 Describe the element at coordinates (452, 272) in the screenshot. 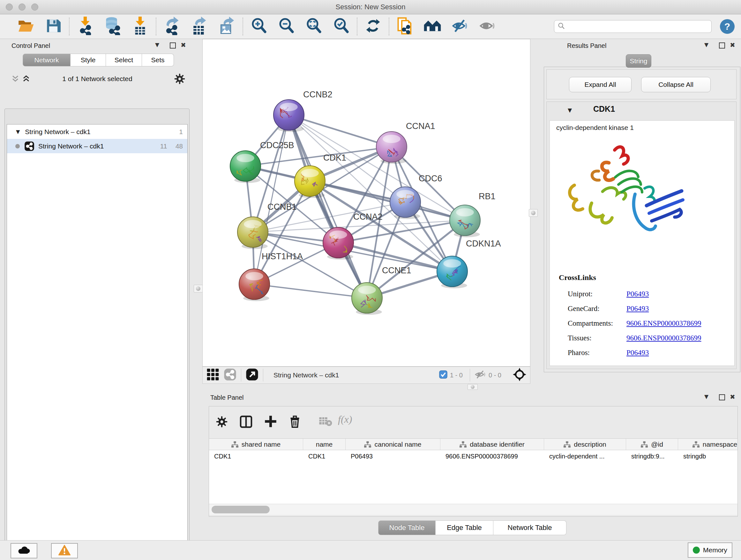

I see `graph-node-cdkn1a` at that location.